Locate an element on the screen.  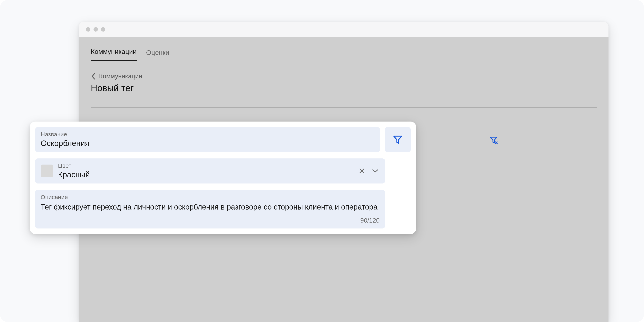
traffic-light-zoom is located at coordinates (103, 30).